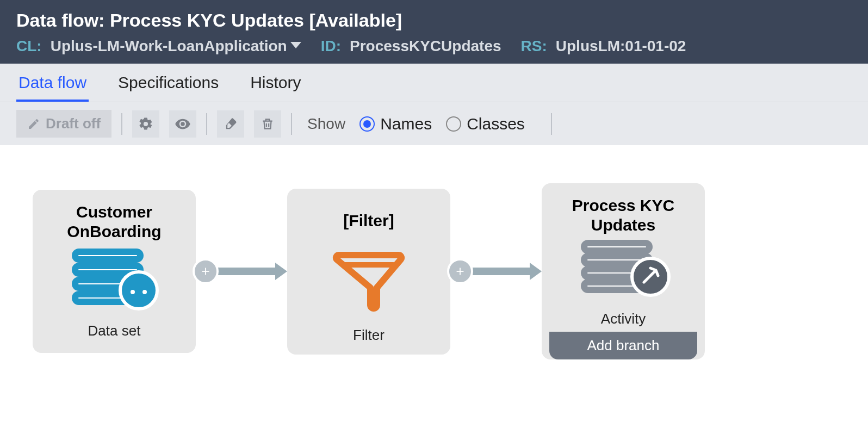  I want to click on tab-specifications: Specifications, so click(169, 83).